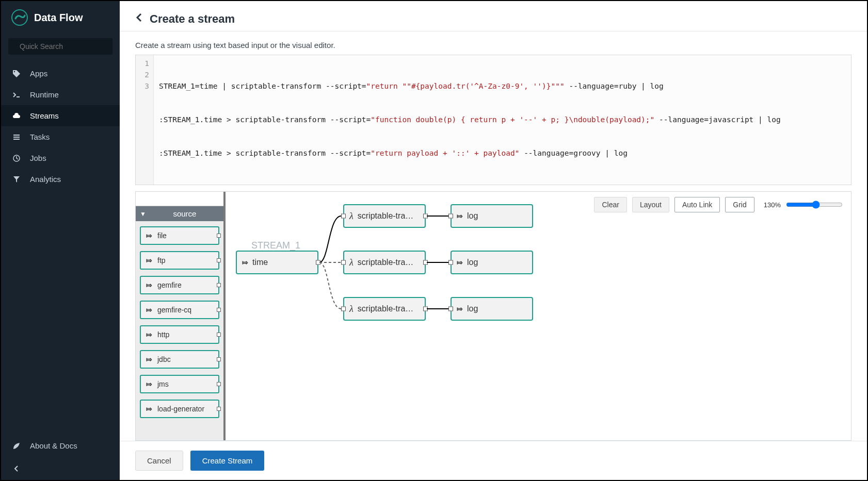 The height and width of the screenshot is (481, 868). I want to click on palette-pane: ▼ source ⤇file ⤇ftp ⤇gemfire ⤇gemfire-cq…, so click(181, 316).